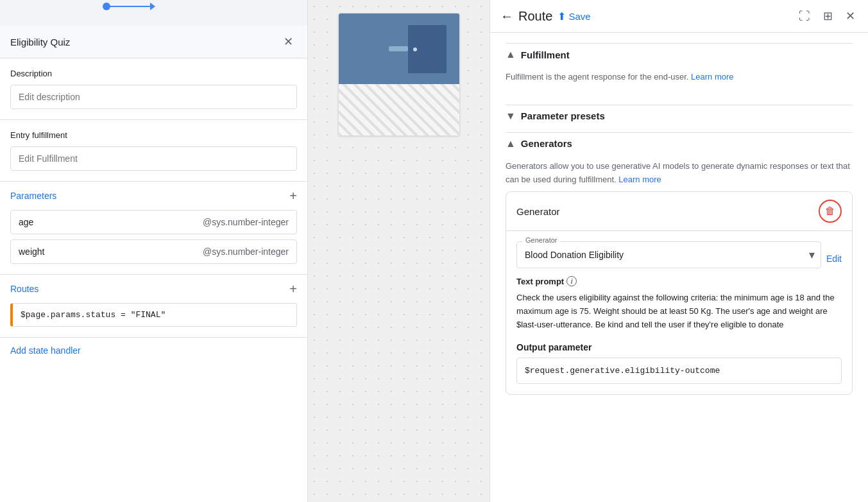 This screenshot has width=868, height=502. What do you see at coordinates (154, 288) in the screenshot?
I see `routes-header: Routes +` at bounding box center [154, 288].